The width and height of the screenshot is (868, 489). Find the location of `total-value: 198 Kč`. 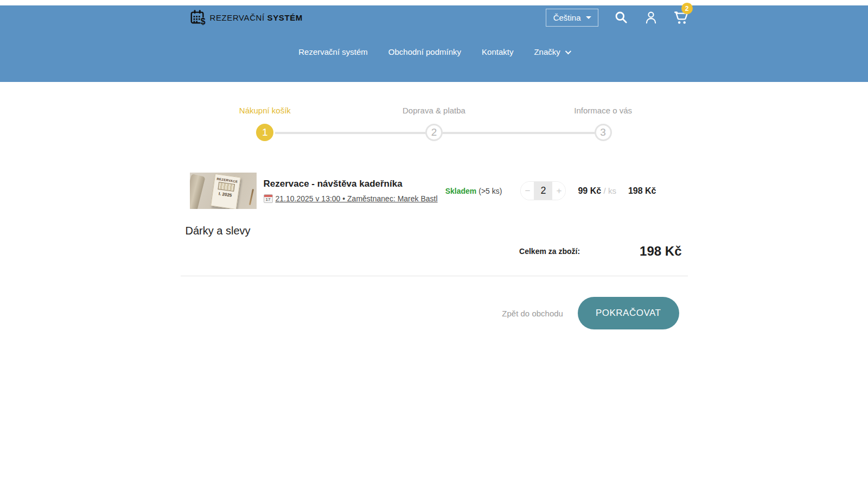

total-value: 198 Kč is located at coordinates (661, 251).